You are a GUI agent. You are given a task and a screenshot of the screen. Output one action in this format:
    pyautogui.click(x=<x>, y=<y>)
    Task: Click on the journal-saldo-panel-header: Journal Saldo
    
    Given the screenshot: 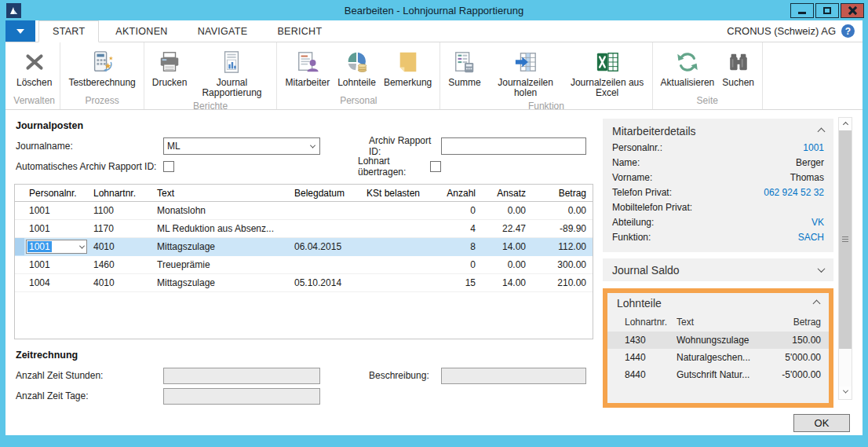 What is the action you would take?
    pyautogui.click(x=718, y=270)
    